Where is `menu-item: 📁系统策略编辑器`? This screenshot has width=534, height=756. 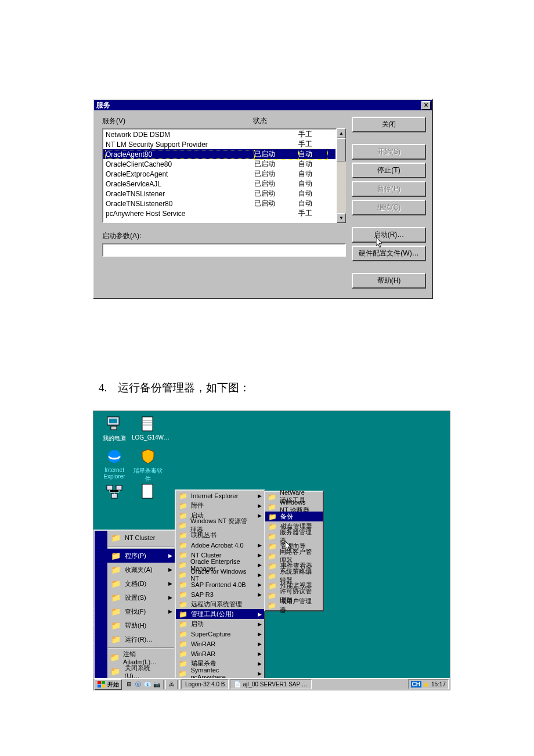
menu-item: 📁系统策略编辑器 is located at coordinates (294, 576).